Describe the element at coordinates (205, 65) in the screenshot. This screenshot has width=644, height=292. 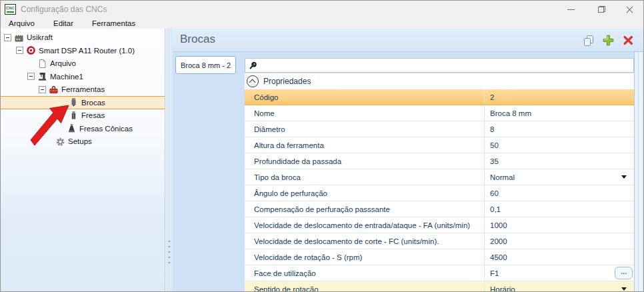
I see `tab-broca-8mm: Broca 8 mm - 2` at that location.